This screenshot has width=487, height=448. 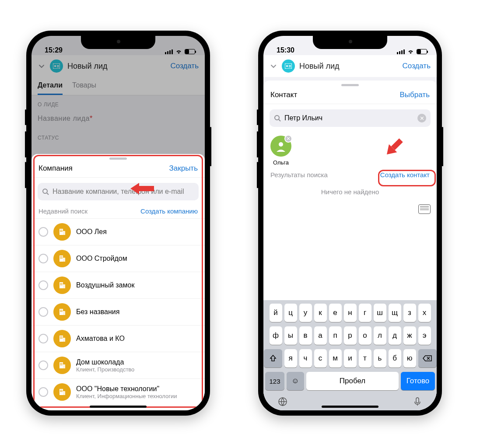 What do you see at coordinates (410, 313) in the screenshot?
I see `key: з` at bounding box center [410, 313].